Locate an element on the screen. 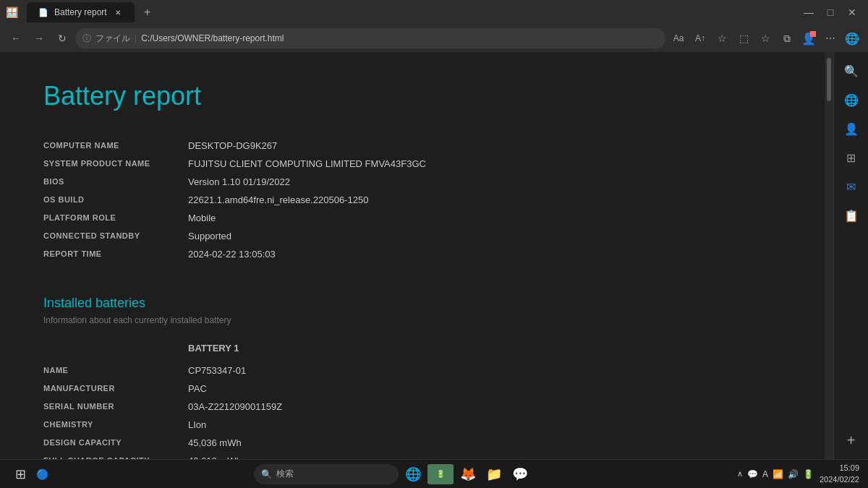  split-screen-button: ⬚ is located at coordinates (744, 38).